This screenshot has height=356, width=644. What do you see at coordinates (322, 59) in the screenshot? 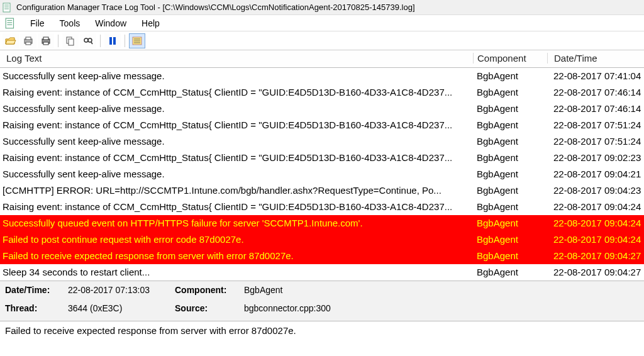
I see `column-headers: Log Text Component Date/Time` at bounding box center [322, 59].